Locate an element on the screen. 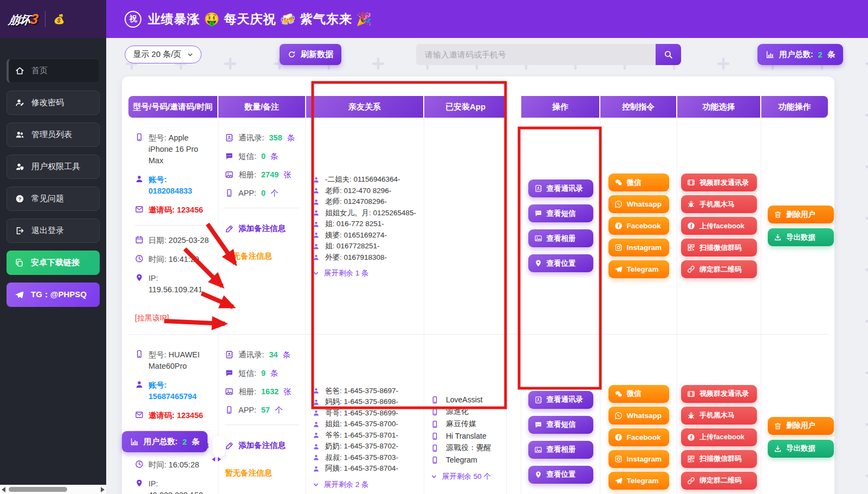 Image resolution: width=868 pixels, height=494 pixels. time-value: 16:41:29 is located at coordinates (184, 259).